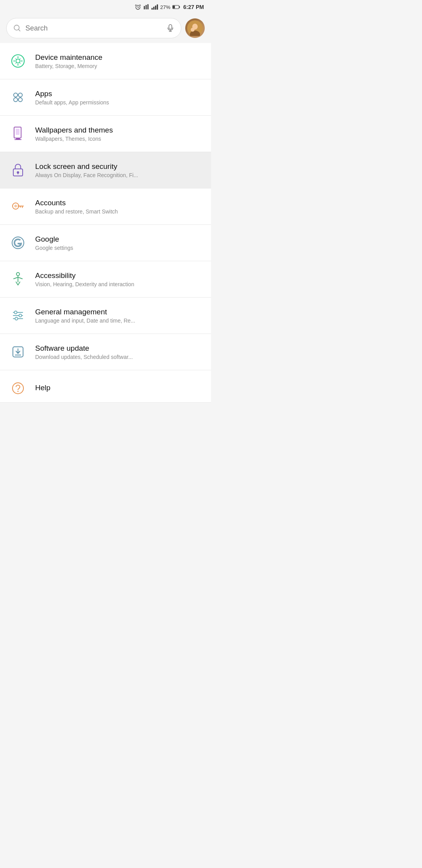  What do you see at coordinates (18, 352) in the screenshot?
I see `update-icon` at bounding box center [18, 352].